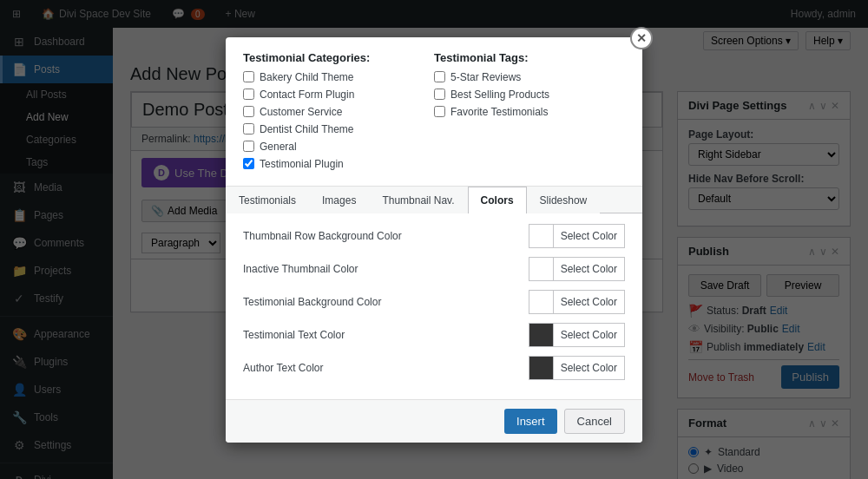 Image resolution: width=868 pixels, height=479 pixels. Describe the element at coordinates (339, 95) in the screenshot. I see `category-contact: Contact Form Plugin` at that location.